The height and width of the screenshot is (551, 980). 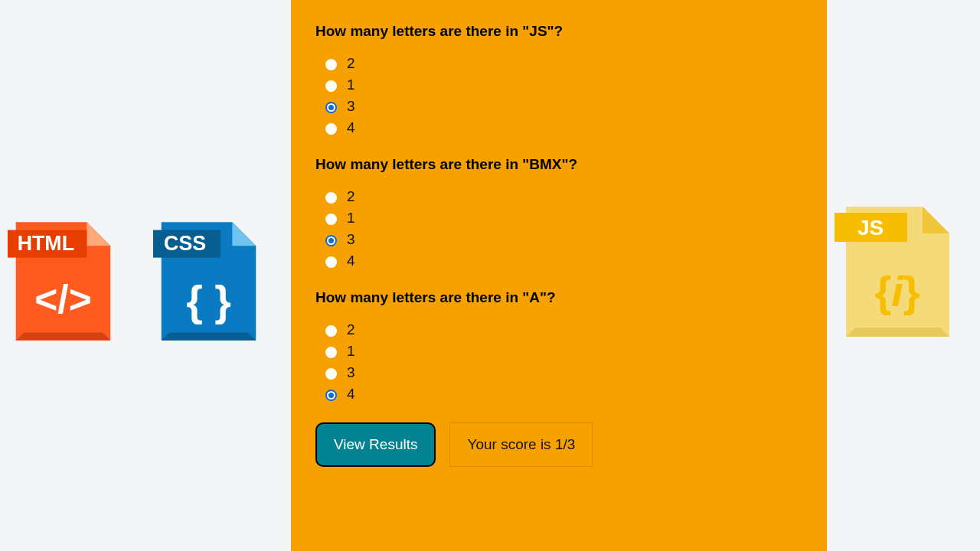 I want to click on html-file-icon: HTML </>, so click(x=63, y=282).